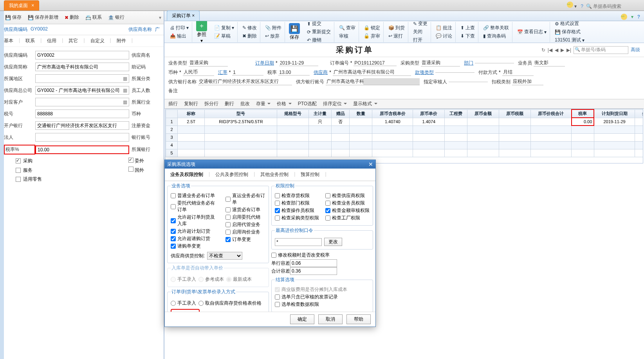 This screenshot has height=359, width=644. I want to click on rbn-print: 🖨 打印 ▾, so click(179, 28).